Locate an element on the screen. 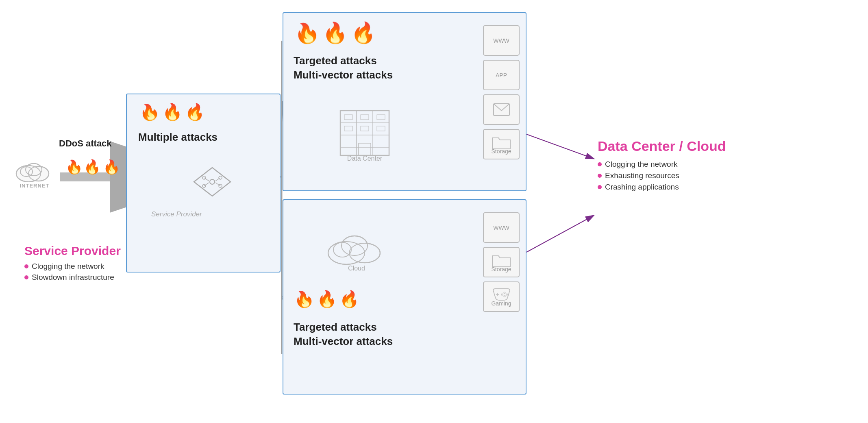 The width and height of the screenshot is (868, 423). dc-bullet-1: Clogging the network is located at coordinates (662, 164).